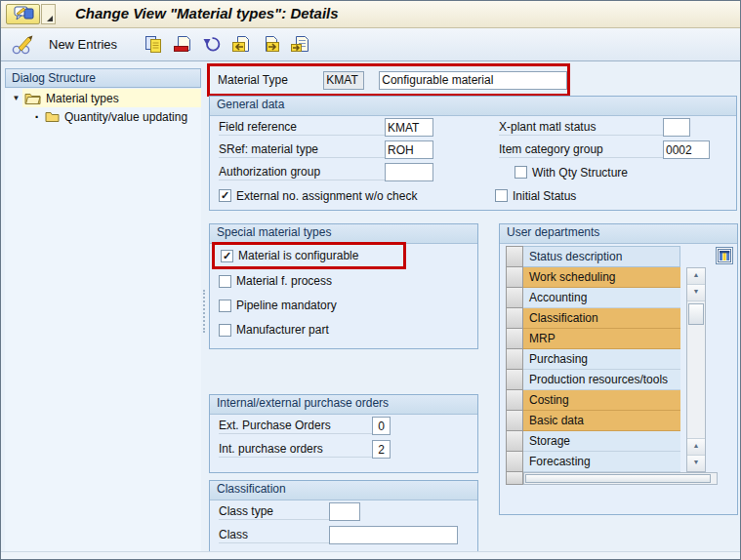 Image resolution: width=741 pixels, height=560 pixels. I want to click on copy-as-icon, so click(153, 45).